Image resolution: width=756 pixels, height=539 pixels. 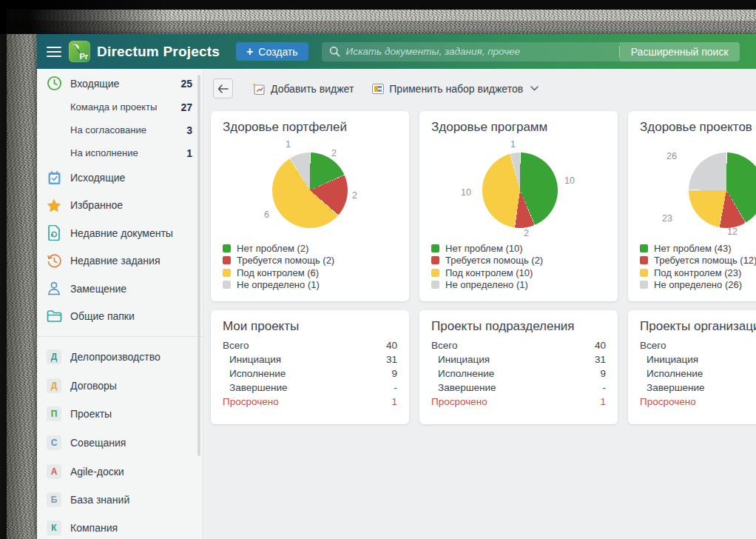 What do you see at coordinates (698, 360) in the screenshot?
I see `stat-row-label: Инициация` at bounding box center [698, 360].